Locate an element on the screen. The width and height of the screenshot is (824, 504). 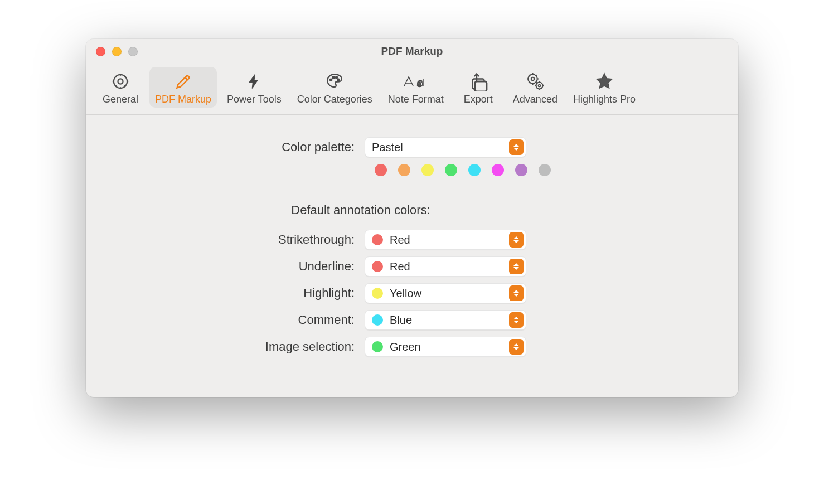
toolbar: General PDF Markup Power Tools is located at coordinates (412, 89).